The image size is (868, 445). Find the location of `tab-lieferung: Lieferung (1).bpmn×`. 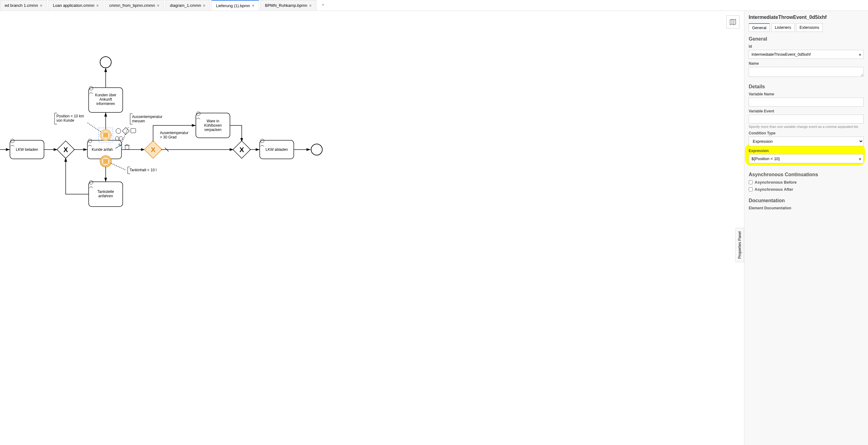

tab-lieferung: Lieferung (1).bpmn× is located at coordinates (235, 5).